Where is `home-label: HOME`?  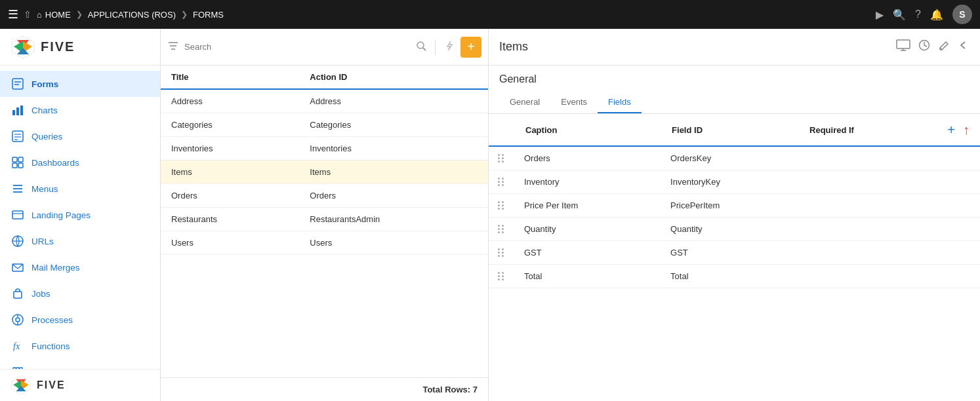 home-label: HOME is located at coordinates (58, 14).